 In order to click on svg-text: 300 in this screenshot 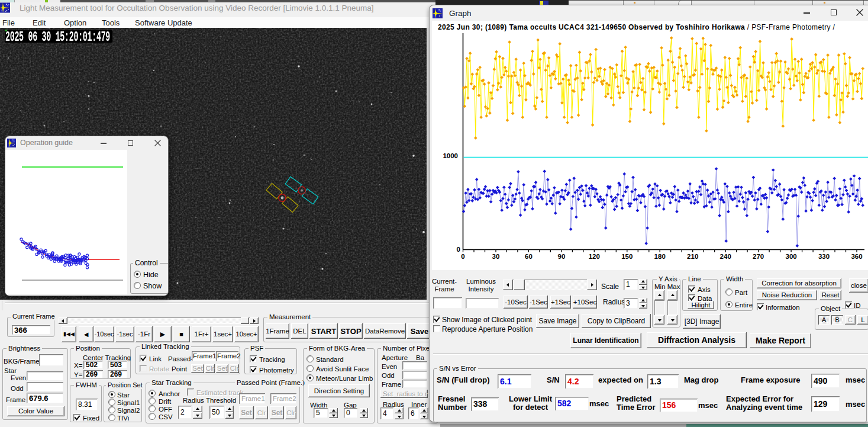, I will do `click(792, 256)`.